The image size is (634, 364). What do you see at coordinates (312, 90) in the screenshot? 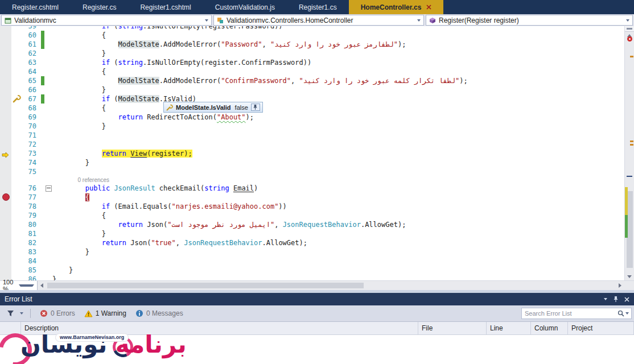
I see `code-line-66: 66}` at bounding box center [312, 90].